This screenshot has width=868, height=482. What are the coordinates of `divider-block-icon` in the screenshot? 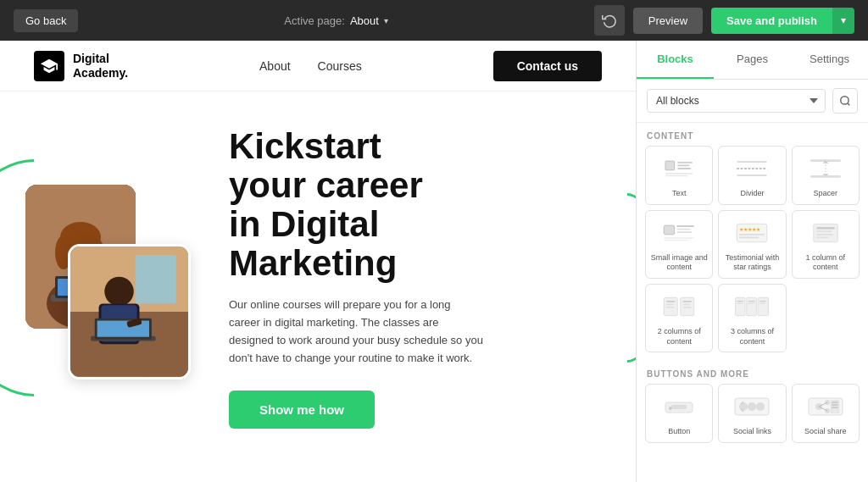 It's located at (752, 169).